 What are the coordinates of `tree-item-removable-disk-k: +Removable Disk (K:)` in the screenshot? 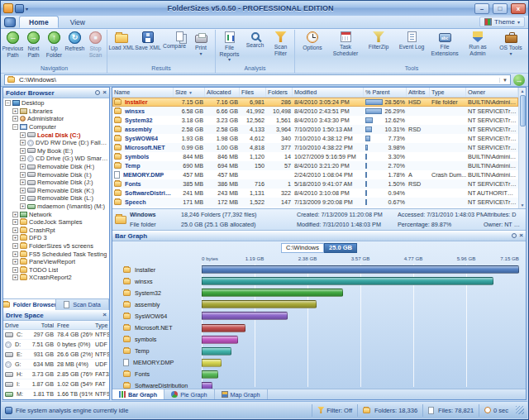 It's located at (56, 191).